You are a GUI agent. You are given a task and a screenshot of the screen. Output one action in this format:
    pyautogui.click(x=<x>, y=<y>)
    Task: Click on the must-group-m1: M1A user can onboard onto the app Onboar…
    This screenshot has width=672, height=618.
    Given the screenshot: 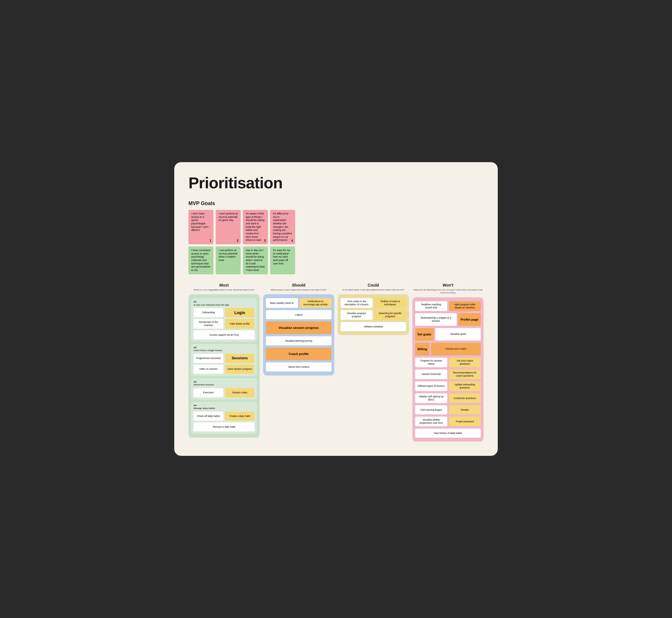 What is the action you would take?
    pyautogui.click(x=224, y=320)
    